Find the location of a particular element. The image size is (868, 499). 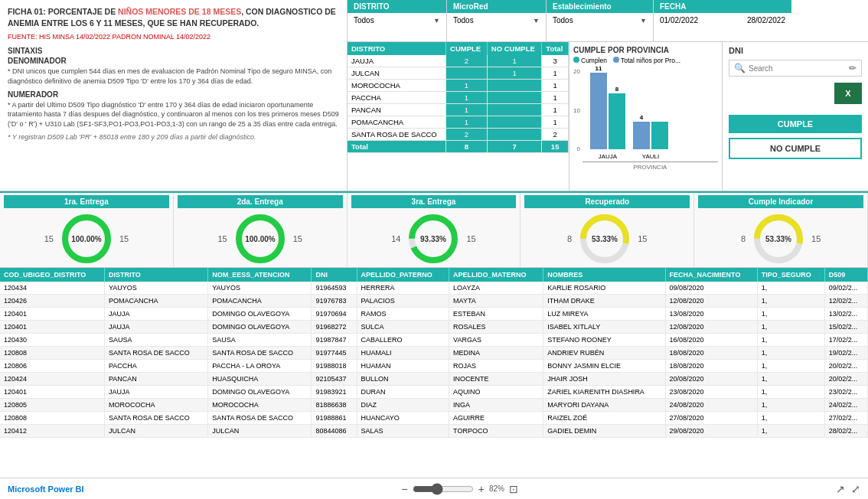

main-col-header: COD_UBIGEO_DISTRITO is located at coordinates (52, 275).